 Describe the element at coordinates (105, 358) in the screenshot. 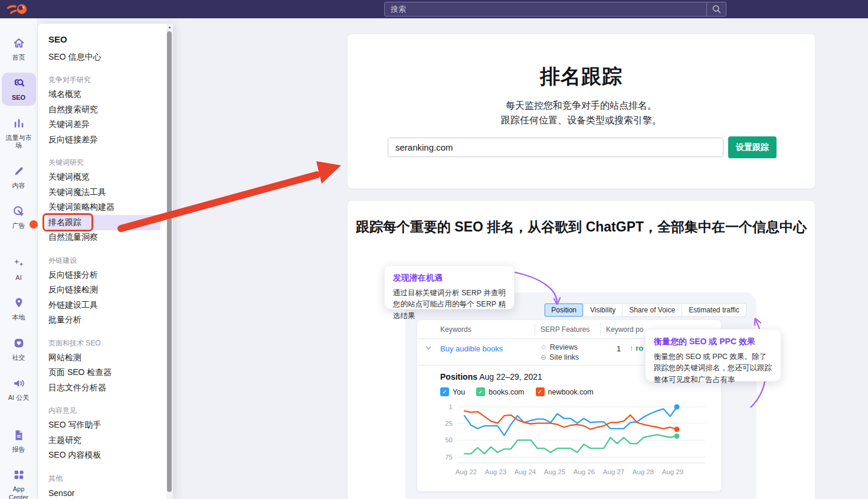

I see `menu-item-网站检测: 网站检测` at that location.